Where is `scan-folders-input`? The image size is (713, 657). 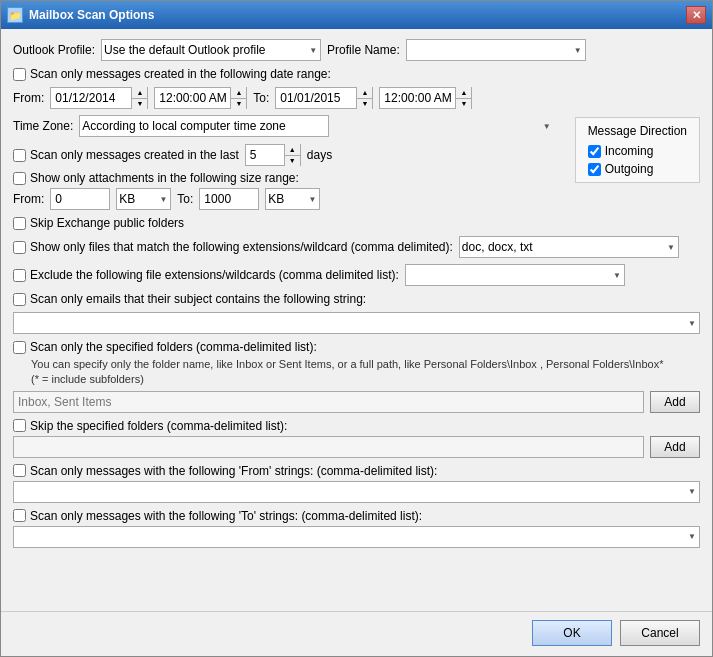
scan-folders-input is located at coordinates (328, 402).